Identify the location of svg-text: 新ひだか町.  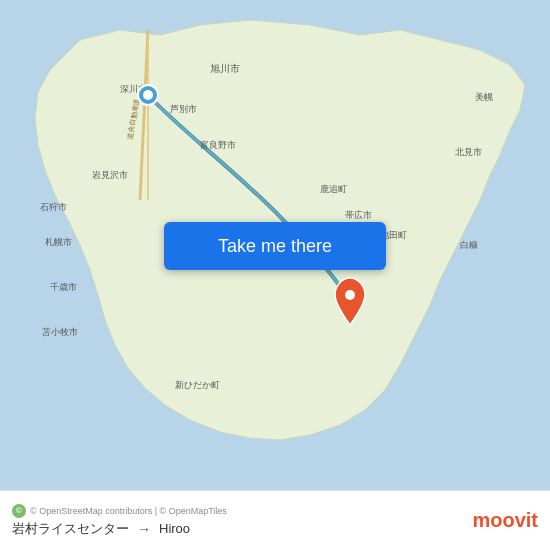
(198, 385).